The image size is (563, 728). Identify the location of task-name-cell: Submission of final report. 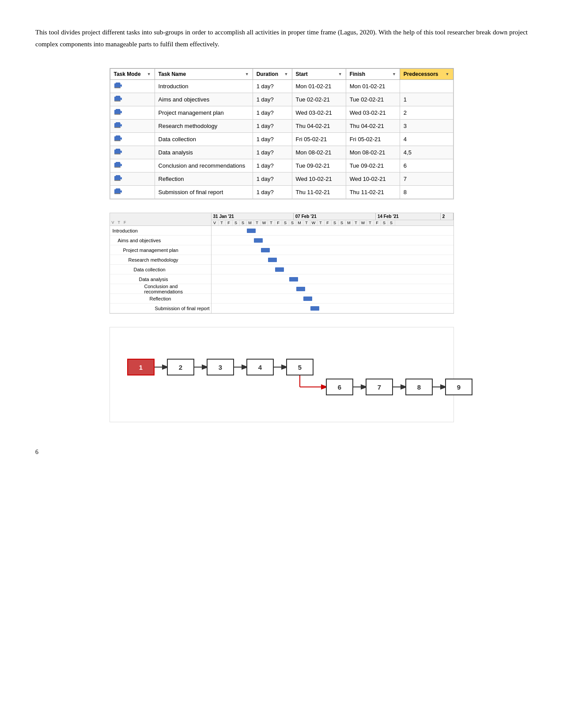
(204, 192).